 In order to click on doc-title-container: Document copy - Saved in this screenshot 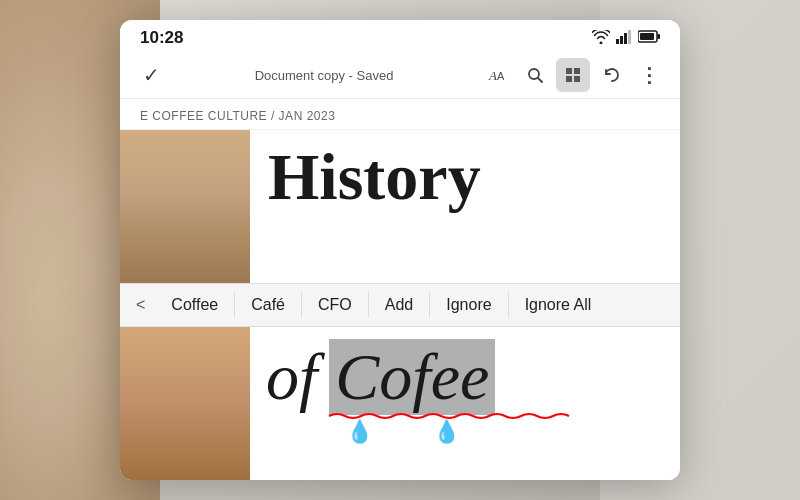, I will do `click(324, 75)`.